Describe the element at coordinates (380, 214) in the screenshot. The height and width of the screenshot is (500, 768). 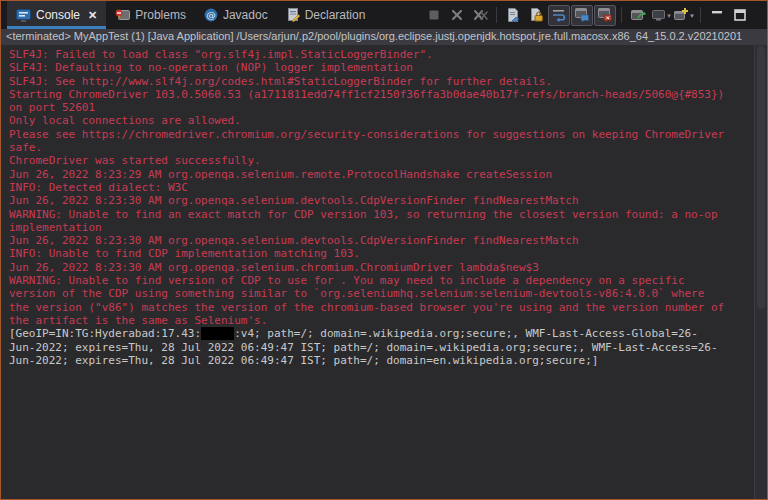
I see `console-line: WARNING: Unable to find an exact match f…` at that location.